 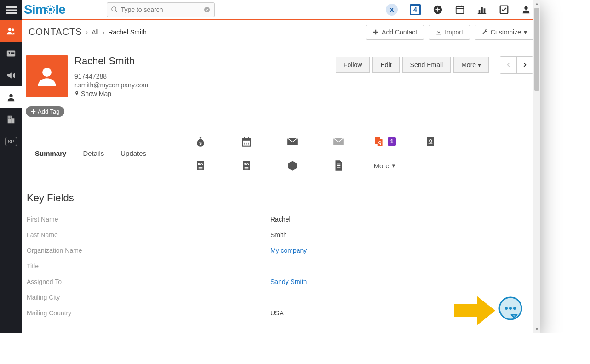 I want to click on search-input, so click(x=162, y=10).